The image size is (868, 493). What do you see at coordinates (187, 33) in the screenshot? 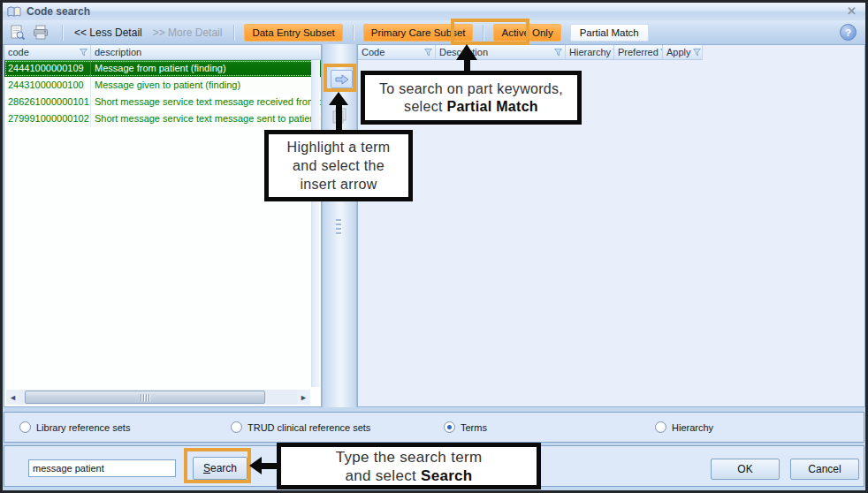
I see `more-detail-button: >> More Detail` at bounding box center [187, 33].